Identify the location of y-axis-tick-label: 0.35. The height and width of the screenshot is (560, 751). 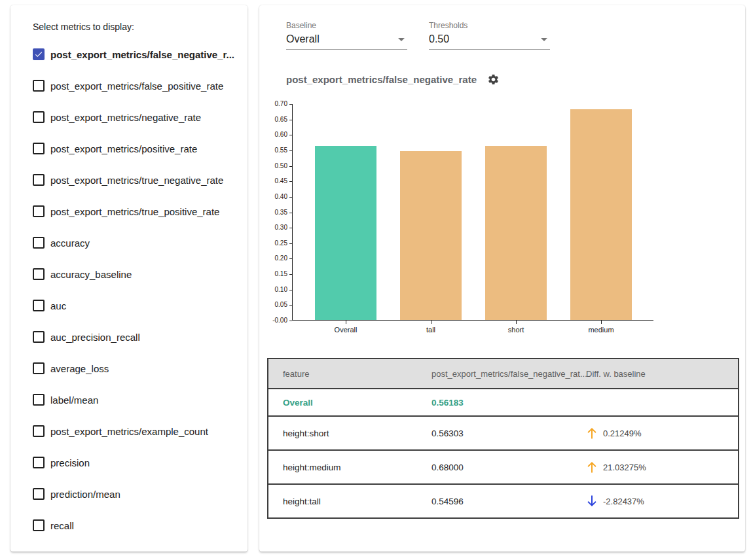
(282, 213).